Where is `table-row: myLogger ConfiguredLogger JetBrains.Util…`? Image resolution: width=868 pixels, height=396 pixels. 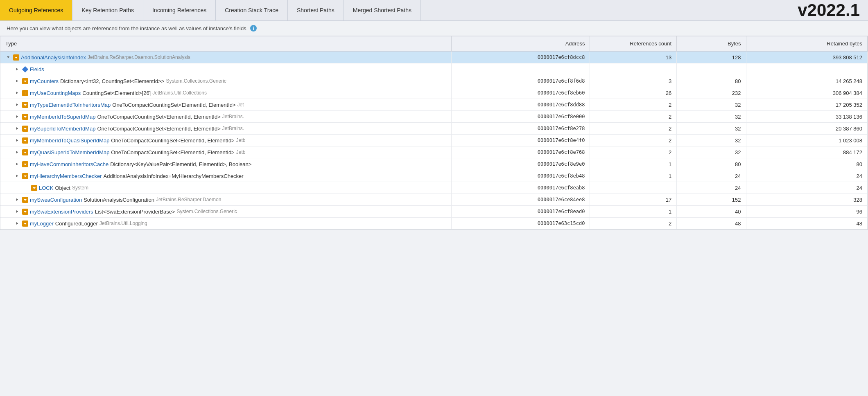
table-row: myLogger ConfiguredLogger JetBrains.Util… is located at coordinates (434, 223).